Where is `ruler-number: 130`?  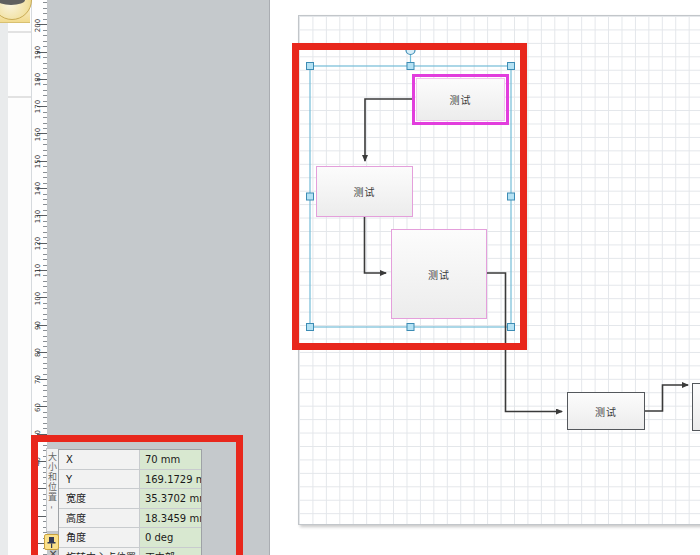 ruler-number: 130 is located at coordinates (38, 216).